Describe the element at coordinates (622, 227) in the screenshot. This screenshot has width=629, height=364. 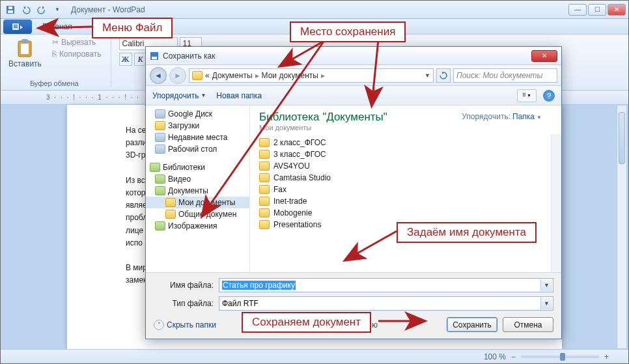
I see `vertical-scrollbar` at that location.